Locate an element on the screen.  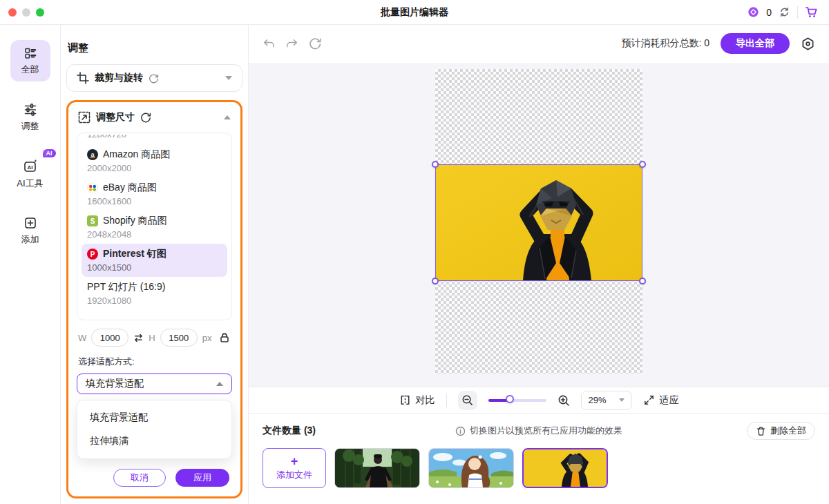
preset-size: 2000x2000 is located at coordinates (155, 168).